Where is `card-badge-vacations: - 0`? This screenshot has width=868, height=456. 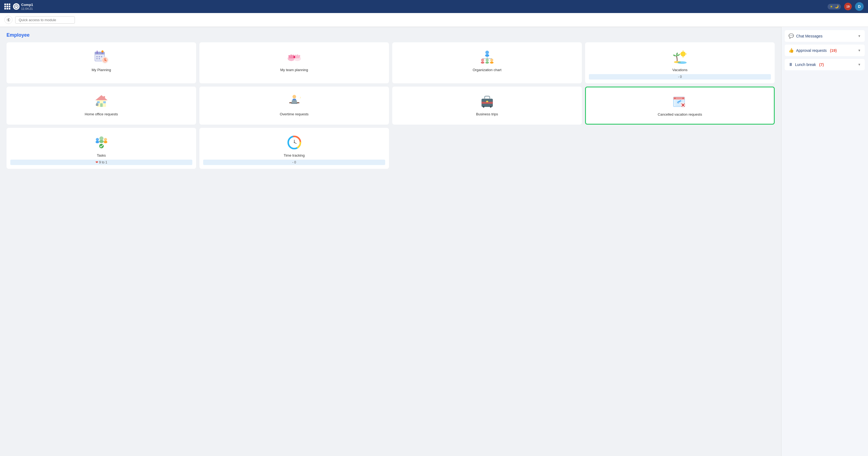 card-badge-vacations: - 0 is located at coordinates (680, 77).